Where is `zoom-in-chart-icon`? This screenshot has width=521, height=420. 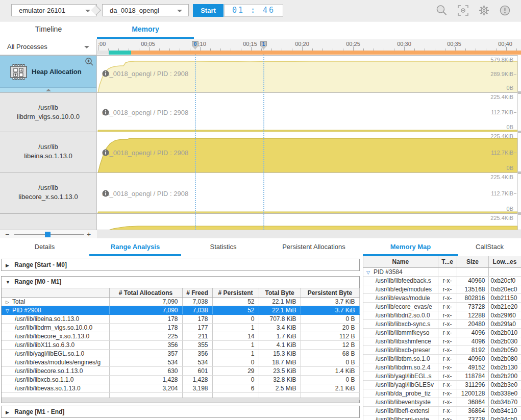
zoom-in-chart-icon is located at coordinates (89, 62).